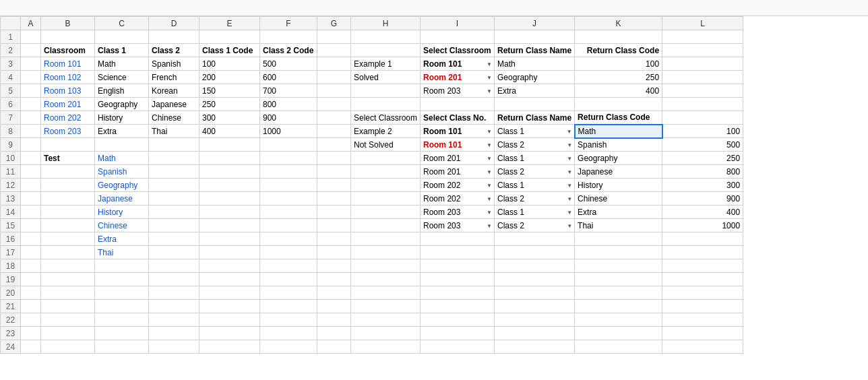  I want to click on cell-12-12: 300, so click(703, 185).